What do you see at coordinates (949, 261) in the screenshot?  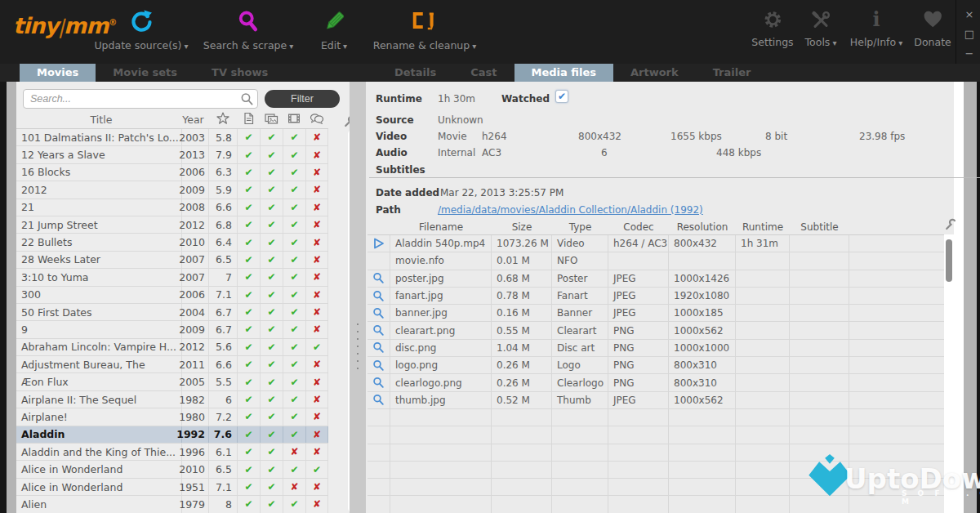 I see `scrollbar-thumb` at bounding box center [949, 261].